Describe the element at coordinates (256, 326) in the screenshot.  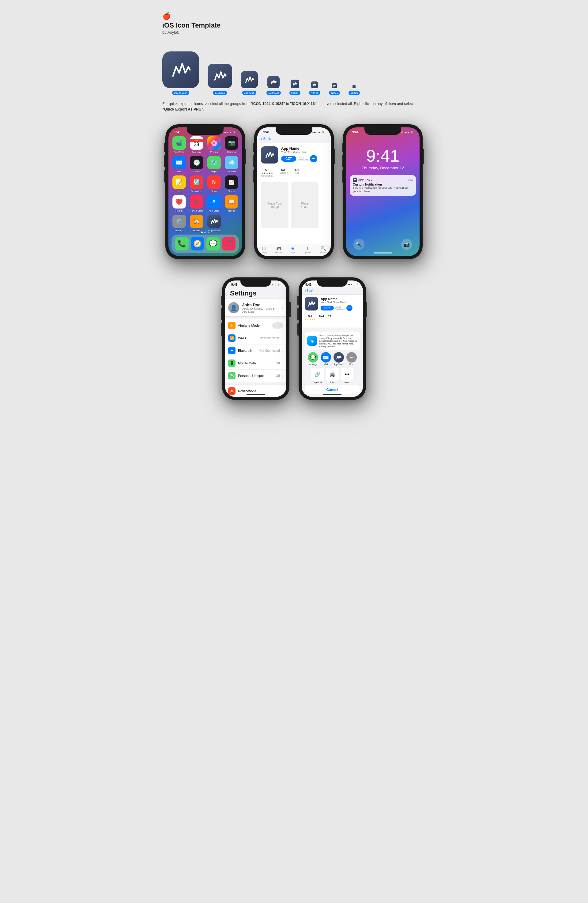
I see `settings-row-airplane: ✈ Airplane Mode` at that location.